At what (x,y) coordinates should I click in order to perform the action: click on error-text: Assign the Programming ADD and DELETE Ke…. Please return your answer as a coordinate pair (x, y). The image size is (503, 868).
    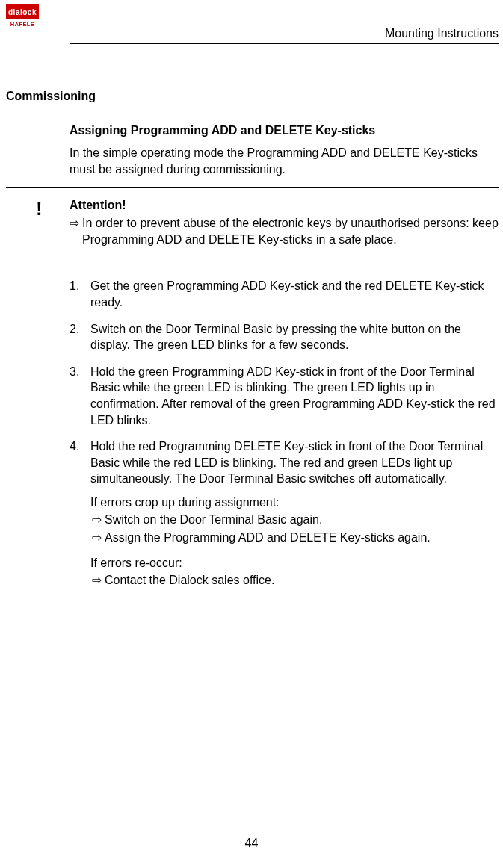
    Looking at the image, I should click on (268, 538).